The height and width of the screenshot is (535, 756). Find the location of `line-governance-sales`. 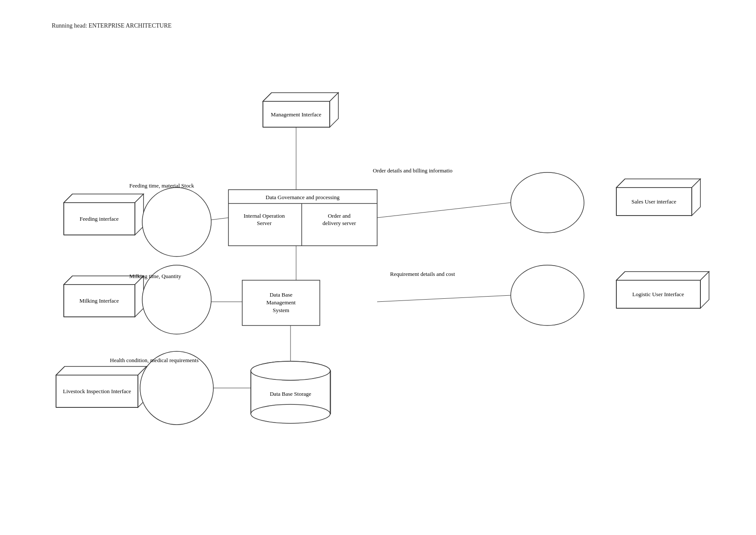

line-governance-sales is located at coordinates (444, 210).